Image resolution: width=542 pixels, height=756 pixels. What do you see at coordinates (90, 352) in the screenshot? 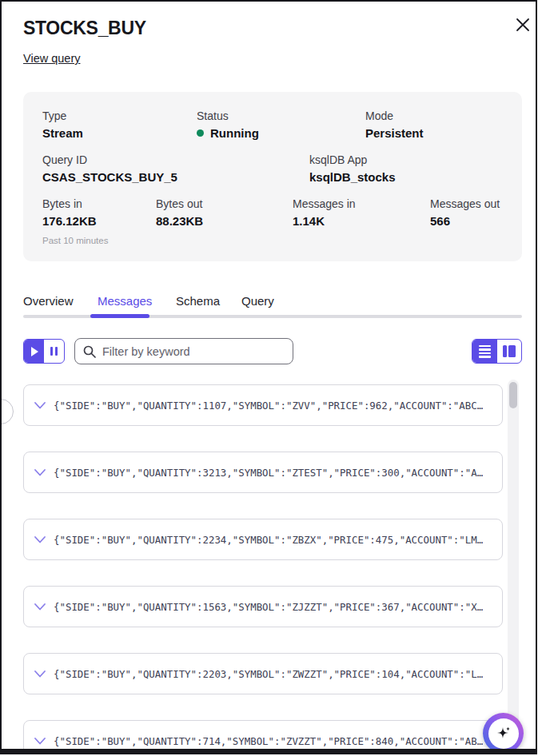
I see `search-icon` at bounding box center [90, 352].